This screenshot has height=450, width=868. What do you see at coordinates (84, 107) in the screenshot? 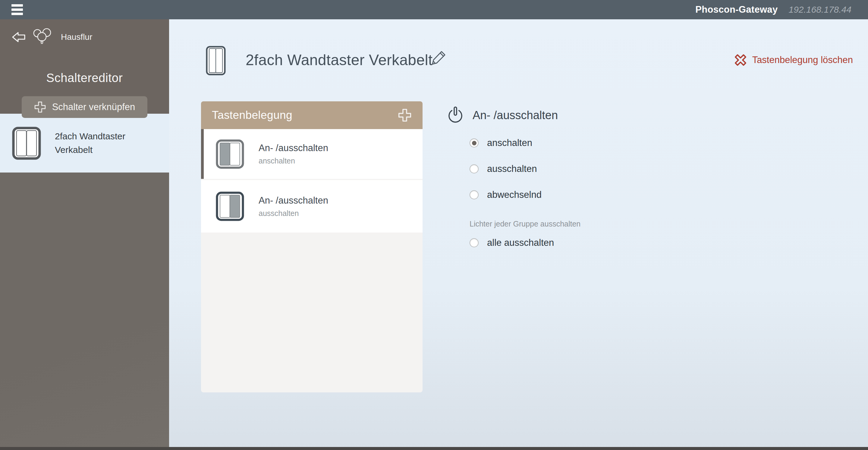
I see `link-switch-button: Schalter verknüpfen` at bounding box center [84, 107].